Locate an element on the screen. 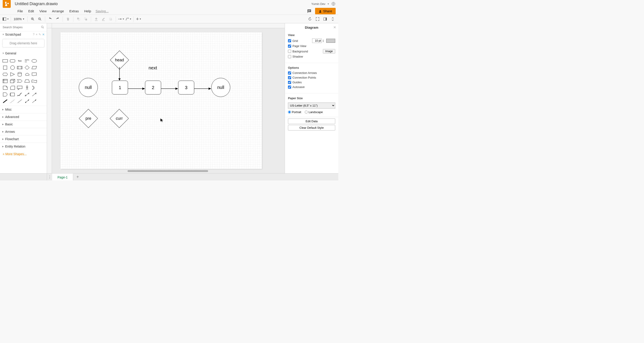 This screenshot has height=343, width=644. section-flowchart: ▶Flowchart is located at coordinates (24, 139).